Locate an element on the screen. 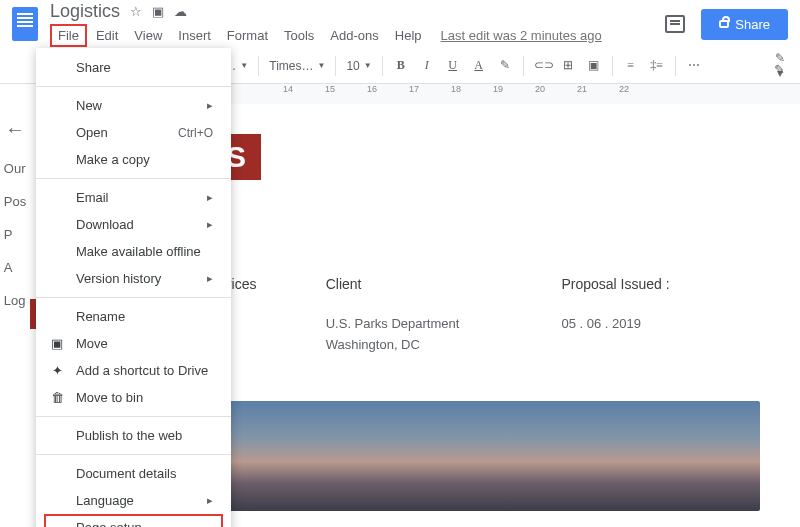 Image resolution: width=800 pixels, height=527 pixels. menu-file: File is located at coordinates (68, 36).